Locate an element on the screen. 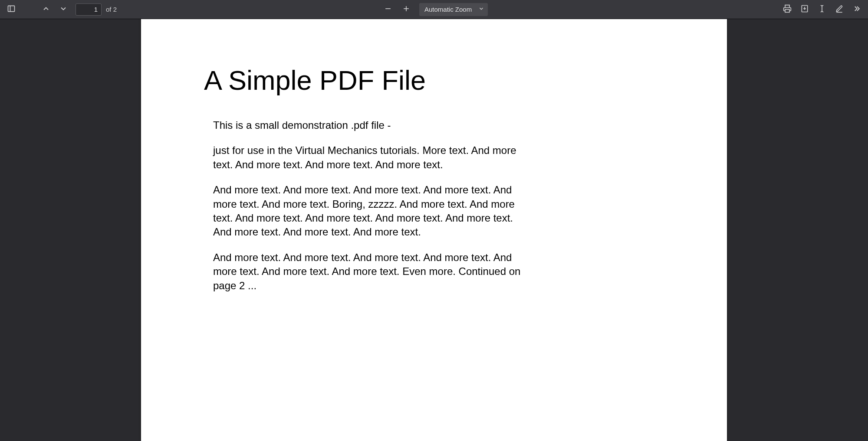  chevron-down-icon is located at coordinates (63, 10).